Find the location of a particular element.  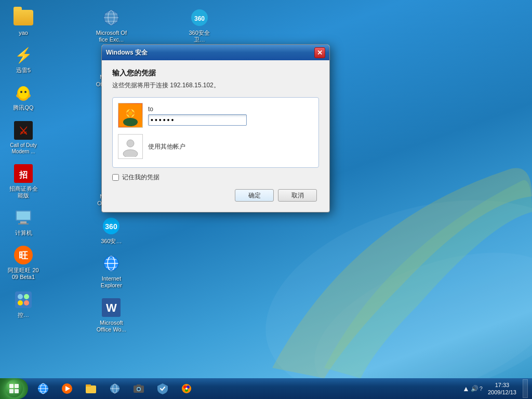

show-desktop-button is located at coordinates (525, 389).